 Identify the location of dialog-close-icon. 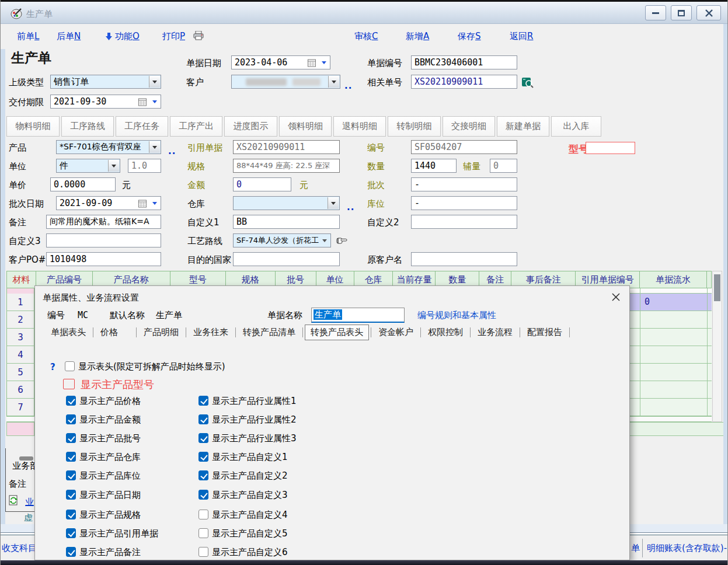
(616, 297).